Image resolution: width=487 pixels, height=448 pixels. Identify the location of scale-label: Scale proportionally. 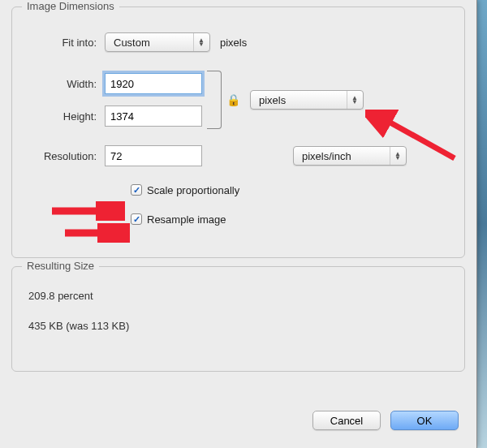
(193, 190).